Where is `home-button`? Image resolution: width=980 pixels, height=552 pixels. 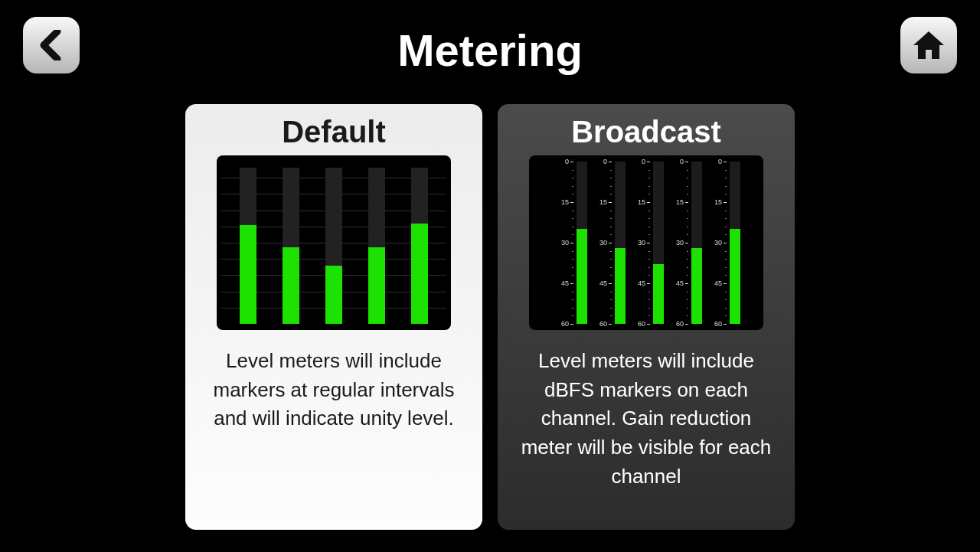 home-button is located at coordinates (929, 45).